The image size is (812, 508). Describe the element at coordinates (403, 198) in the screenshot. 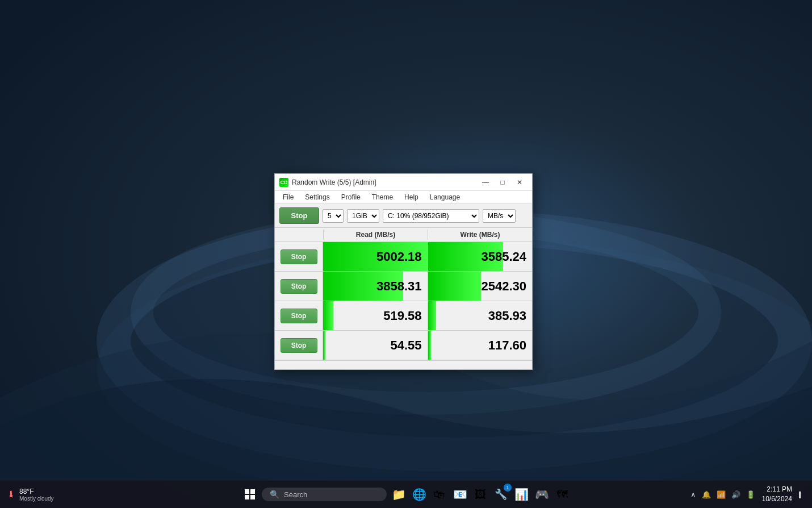

I see `window-menubar: File Settings Profile Theme Help Languag…` at that location.